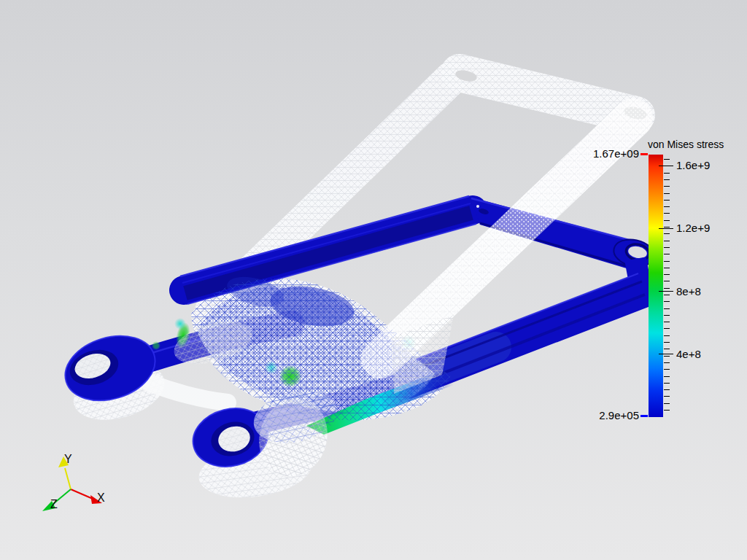  I want to click on wireframe-arm-left, so click(188, 392).